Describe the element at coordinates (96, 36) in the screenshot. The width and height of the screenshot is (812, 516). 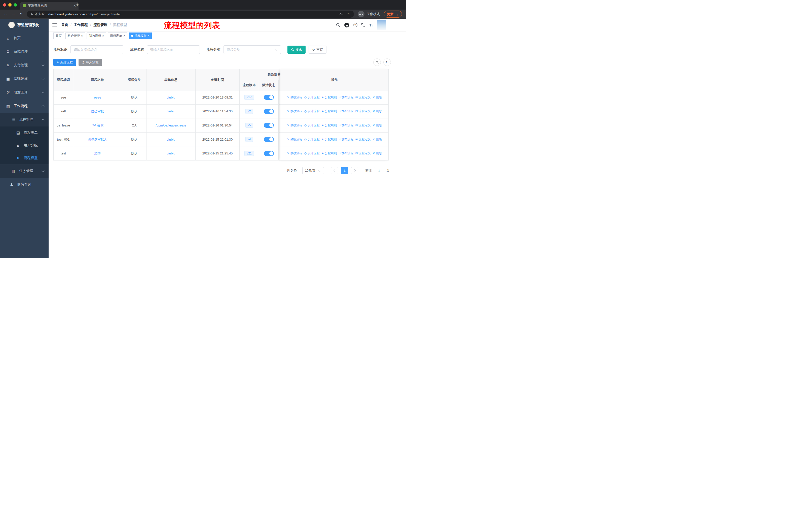
I see `tag-my-process: 我的流程×` at that location.